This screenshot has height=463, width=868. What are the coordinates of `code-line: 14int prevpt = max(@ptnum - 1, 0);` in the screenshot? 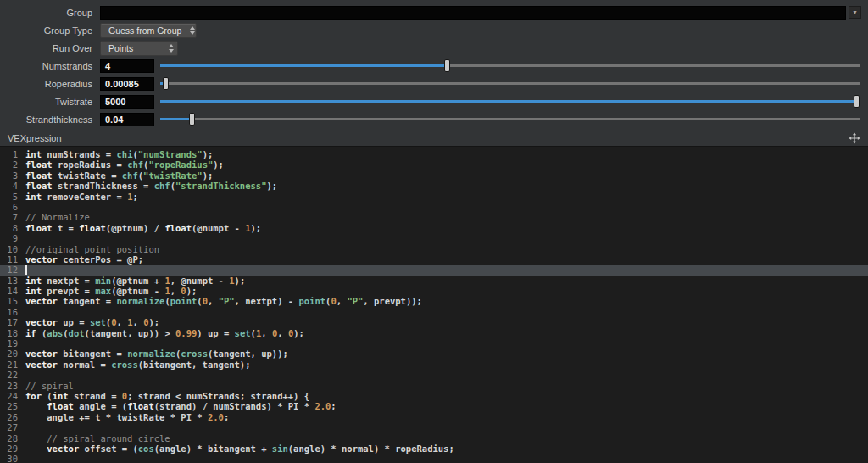 It's located at (434, 291).